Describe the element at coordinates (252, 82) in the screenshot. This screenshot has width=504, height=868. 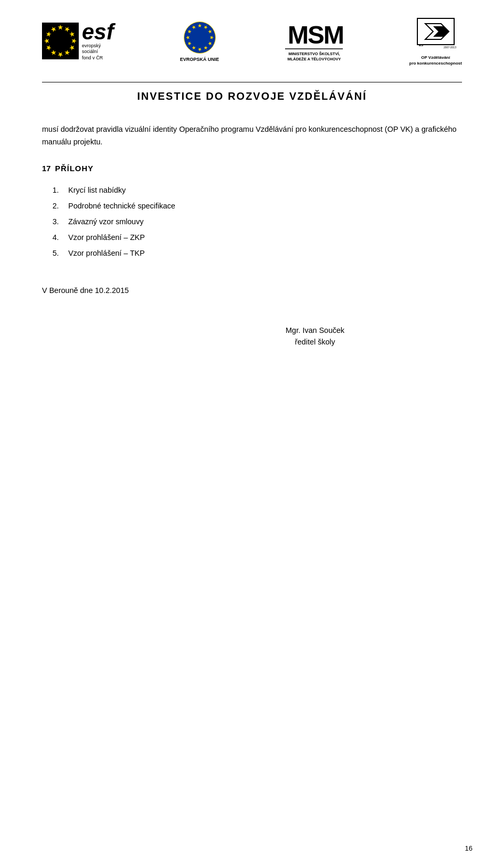
I see `header-divider` at that location.